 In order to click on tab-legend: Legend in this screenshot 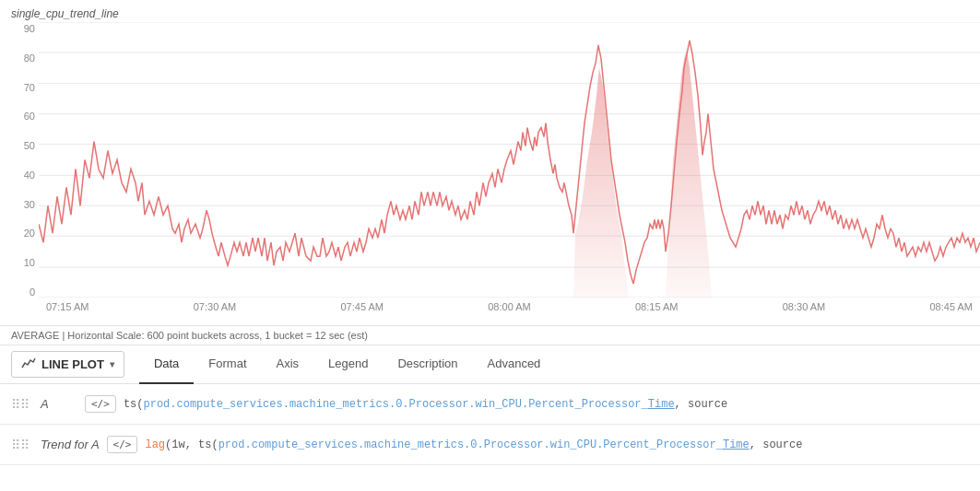, I will do `click(348, 365)`.